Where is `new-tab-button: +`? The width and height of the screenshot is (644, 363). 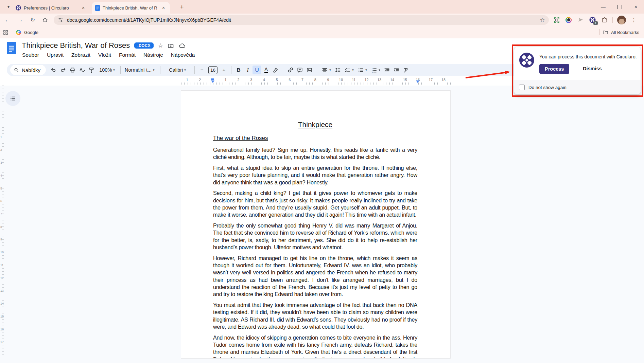 new-tab-button: + is located at coordinates (182, 7).